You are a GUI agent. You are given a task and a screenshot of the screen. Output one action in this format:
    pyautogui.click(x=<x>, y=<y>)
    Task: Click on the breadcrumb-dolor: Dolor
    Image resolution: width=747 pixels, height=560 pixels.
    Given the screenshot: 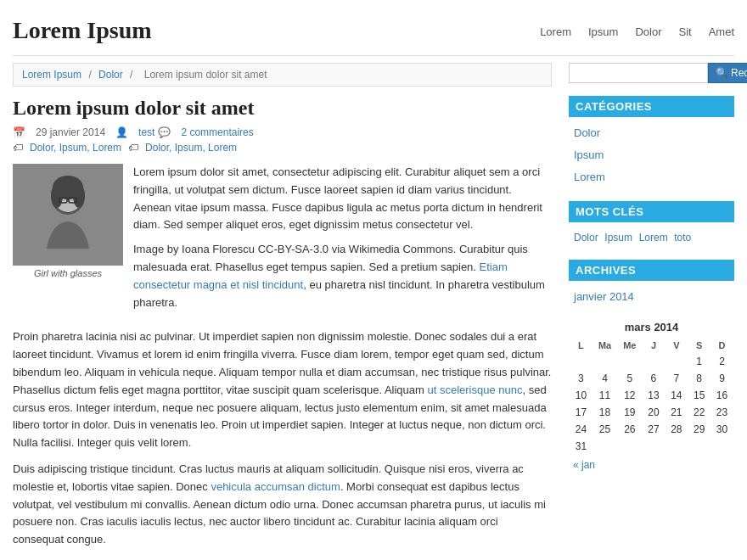 What is the action you would take?
    pyautogui.click(x=110, y=75)
    